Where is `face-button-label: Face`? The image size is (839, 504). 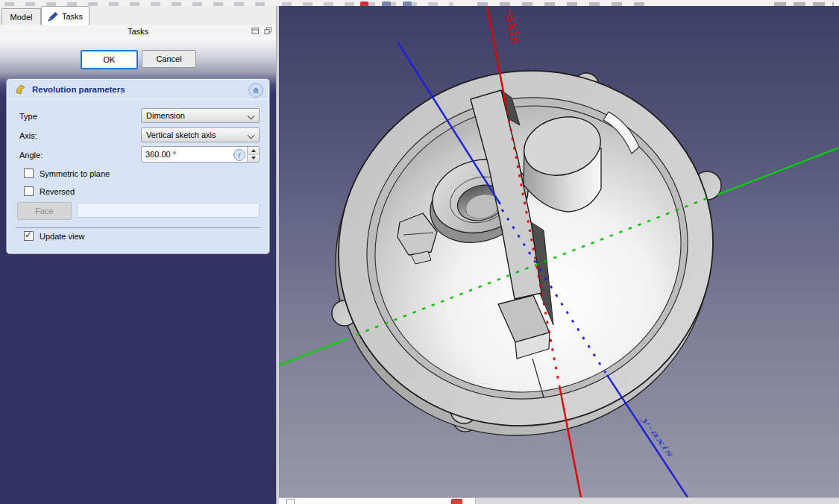
face-button-label: Face is located at coordinates (44, 211).